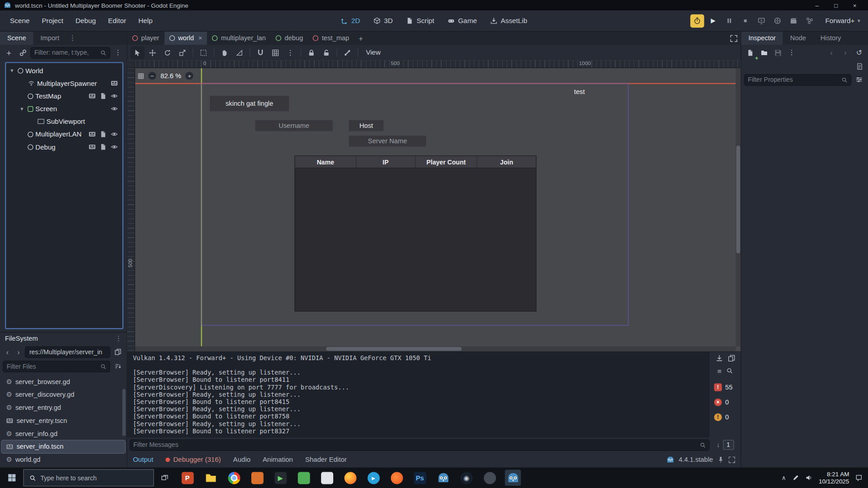 The height and width of the screenshot is (488, 868). What do you see at coordinates (63, 381) in the screenshot?
I see `file-server-browser-gd: ⚙server_browser.gd` at bounding box center [63, 381].